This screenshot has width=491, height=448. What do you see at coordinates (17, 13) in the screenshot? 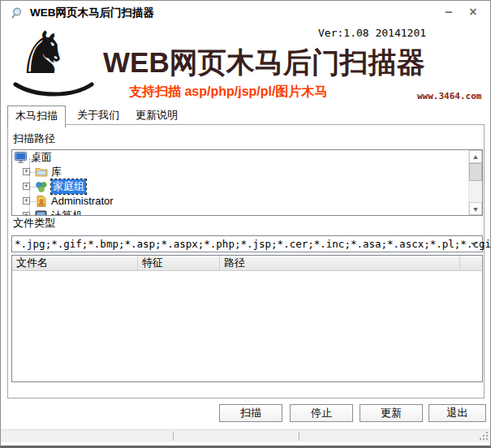
I see `magnifier-search-icon` at bounding box center [17, 13].